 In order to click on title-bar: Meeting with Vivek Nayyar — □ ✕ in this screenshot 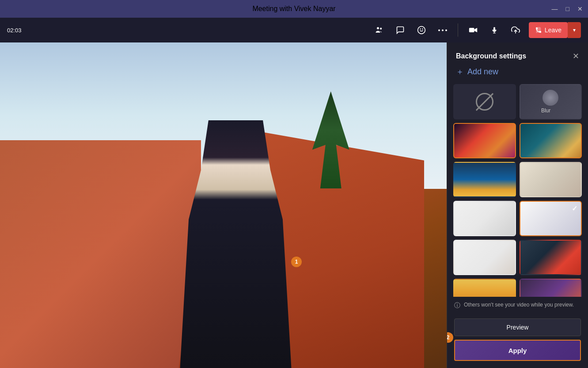, I will do `click(294, 9)`.